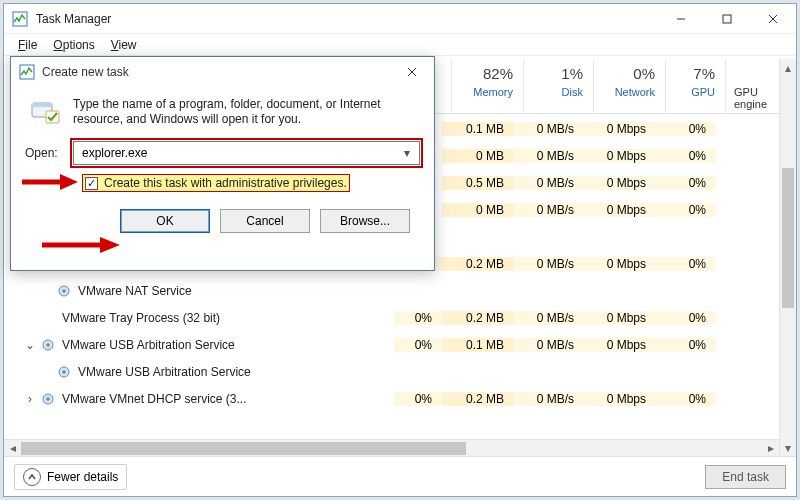 The height and width of the screenshot is (500, 800). I want to click on process-name: VMware Tray Process (32 bit), so click(141, 318).